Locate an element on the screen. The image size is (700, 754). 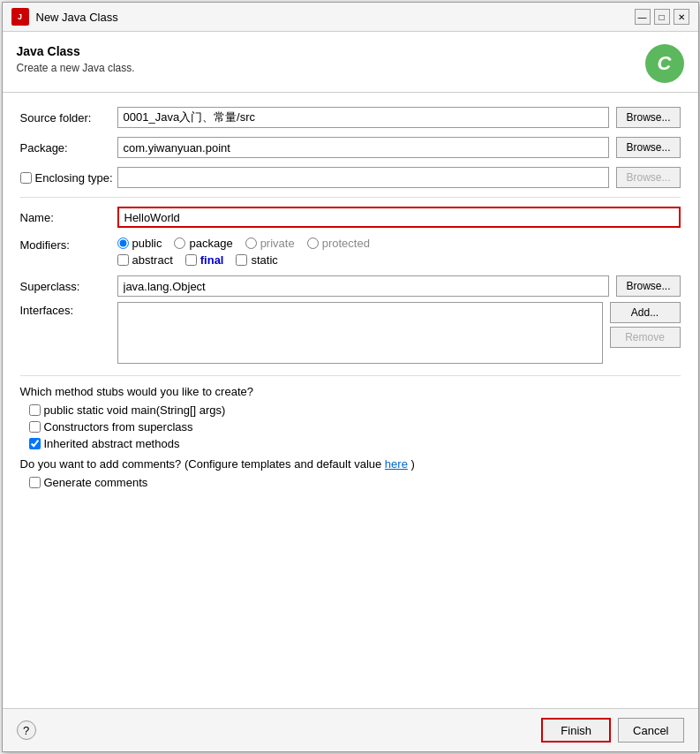
maximize-button: □ is located at coordinates (662, 17).